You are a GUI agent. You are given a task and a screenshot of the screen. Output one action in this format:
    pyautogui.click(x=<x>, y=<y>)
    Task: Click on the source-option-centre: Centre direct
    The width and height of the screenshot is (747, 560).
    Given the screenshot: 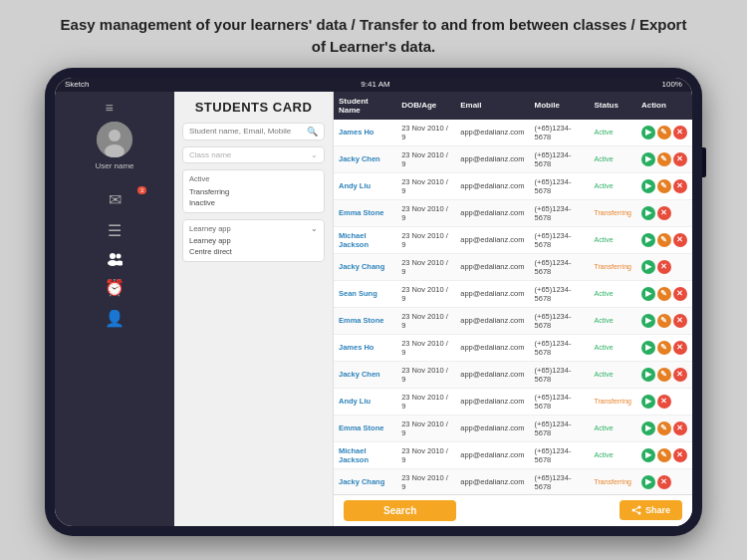 What is the action you would take?
    pyautogui.click(x=253, y=251)
    